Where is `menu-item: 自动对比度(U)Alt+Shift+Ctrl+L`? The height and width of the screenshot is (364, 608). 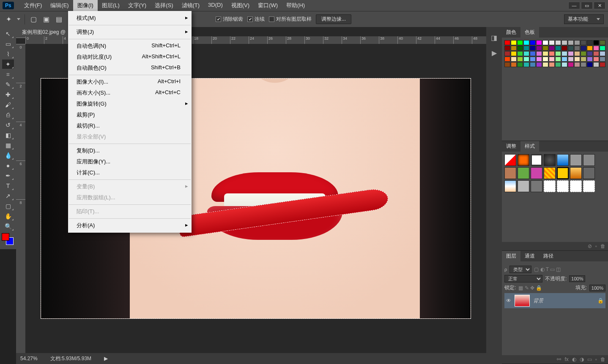 menu-item: 自动对比度(U)Alt+Shift+Ctrl+L is located at coordinates (130, 57).